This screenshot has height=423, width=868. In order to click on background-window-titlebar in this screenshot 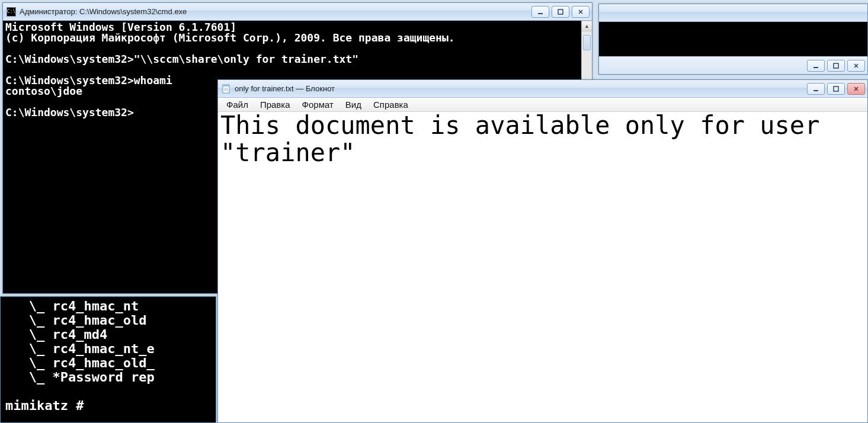, I will do `click(734, 13)`.